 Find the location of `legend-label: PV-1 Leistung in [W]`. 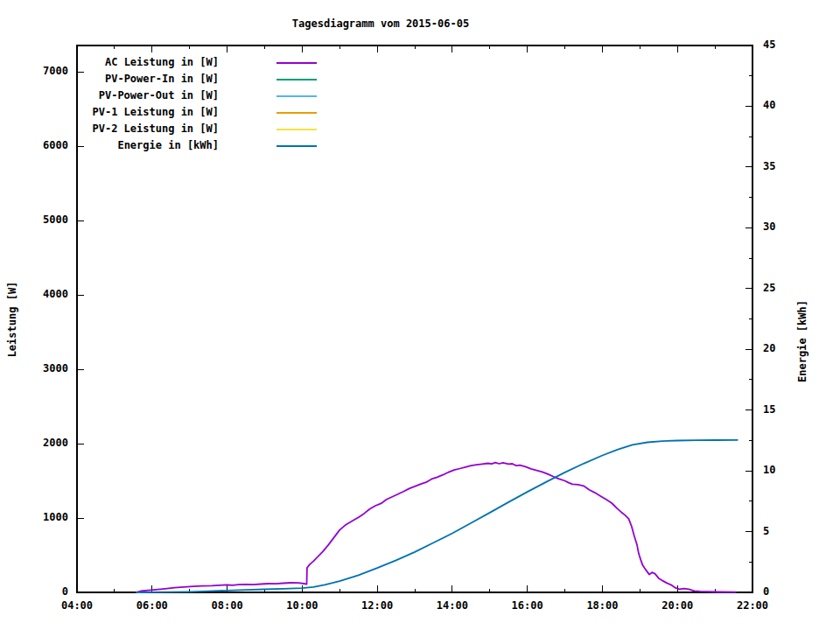

legend-label: PV-1 Leistung in [W] is located at coordinates (149, 112).